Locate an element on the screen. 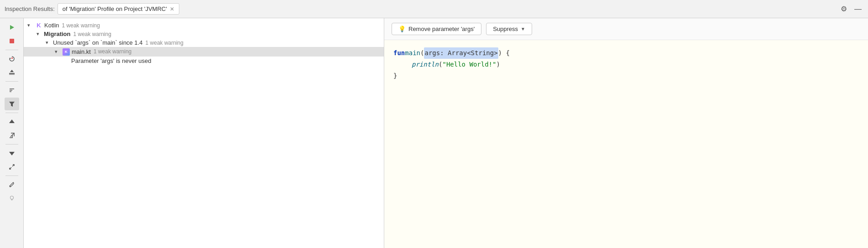  suppress-dropdown-arrow: ▼ is located at coordinates (523, 29).